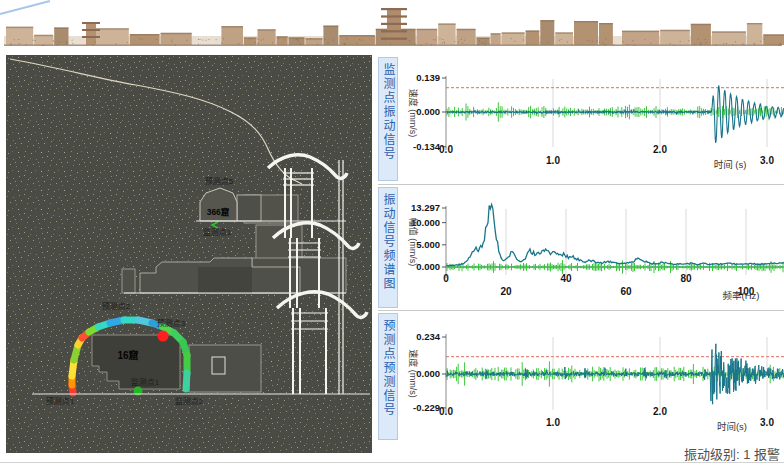 This screenshot has height=470, width=784. Describe the element at coordinates (732, 426) in the screenshot. I see `x-axis-label: 时间(s)` at that location.